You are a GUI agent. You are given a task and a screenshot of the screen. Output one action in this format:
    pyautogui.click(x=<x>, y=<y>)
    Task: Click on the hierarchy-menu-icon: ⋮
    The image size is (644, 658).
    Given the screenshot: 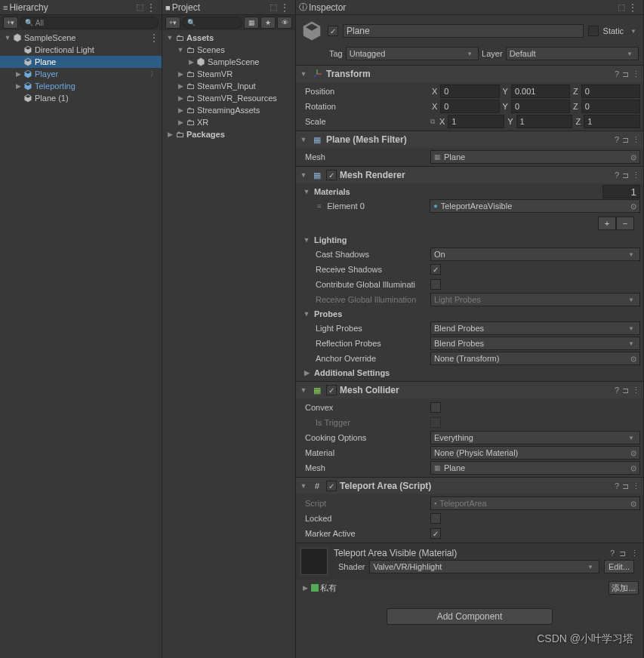 What is the action you would take?
    pyautogui.click(x=151, y=8)
    